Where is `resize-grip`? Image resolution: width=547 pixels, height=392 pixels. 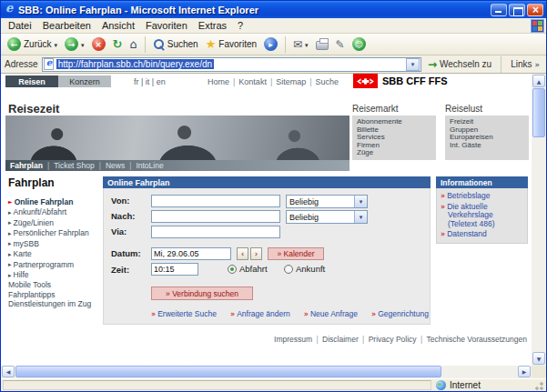 resize-grip is located at coordinates (539, 386).